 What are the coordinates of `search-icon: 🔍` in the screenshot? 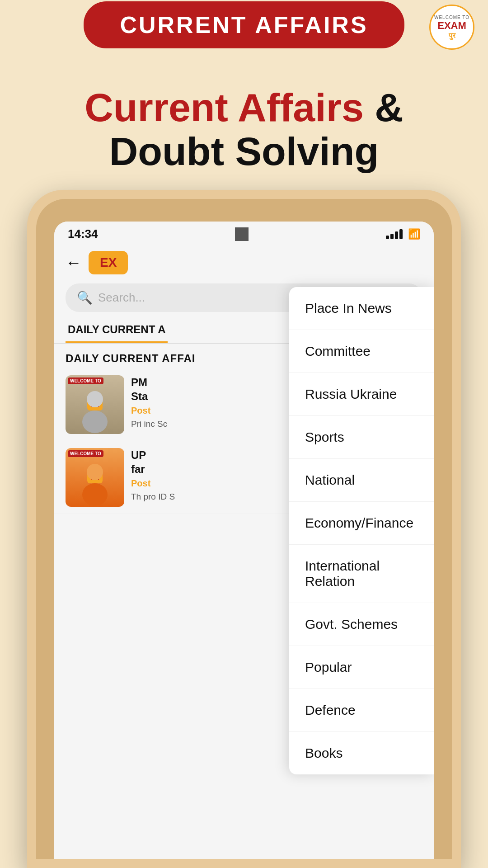 It's located at (85, 297).